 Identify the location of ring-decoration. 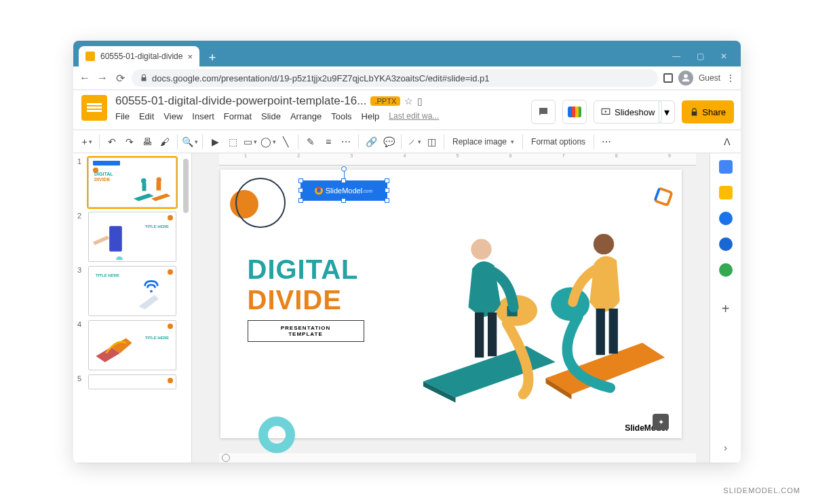
(260, 203).